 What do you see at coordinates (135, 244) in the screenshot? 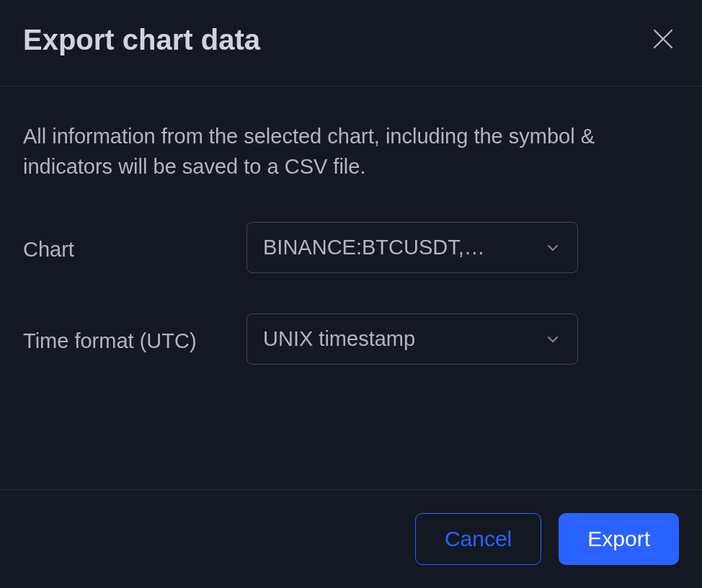
I see `chart-field-label: Chart` at bounding box center [135, 244].